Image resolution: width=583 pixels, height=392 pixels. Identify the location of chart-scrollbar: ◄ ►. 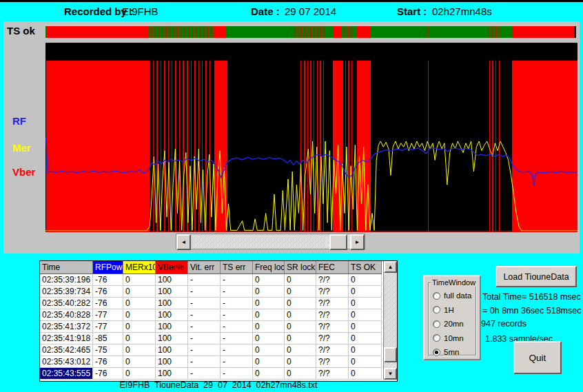
(270, 241).